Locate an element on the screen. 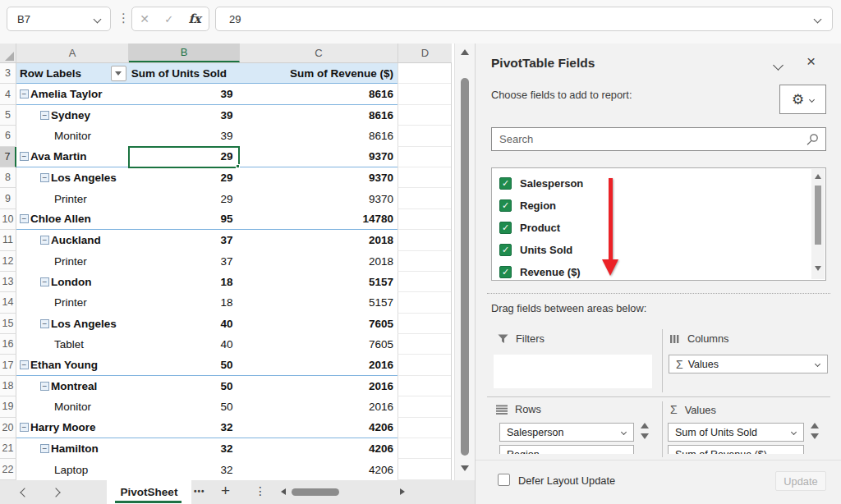  cell-units: 50 is located at coordinates (184, 407).